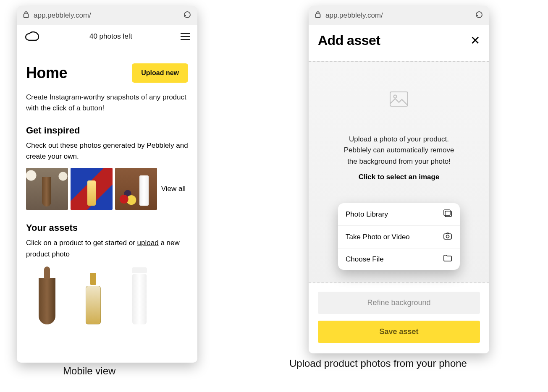  Describe the element at coordinates (107, 37) in the screenshot. I see `app-header: 40 photos left` at that location.